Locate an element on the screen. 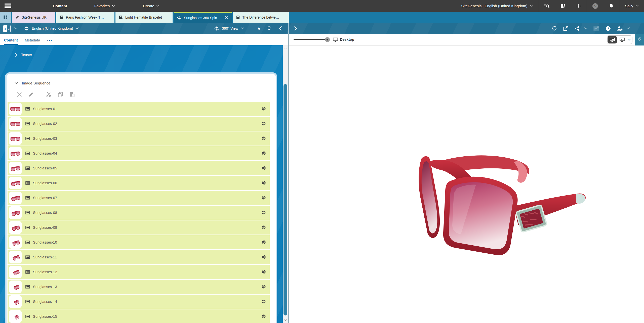  localization-dashboard-icon is located at coordinates (579, 6).